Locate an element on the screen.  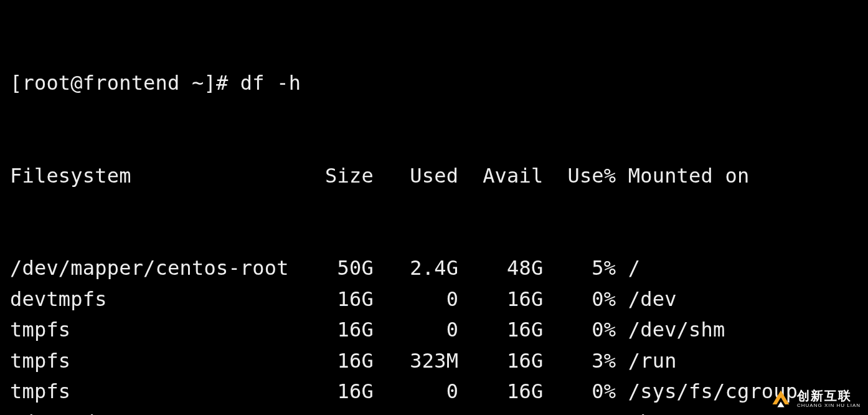
prompt-line-1: [root@frontend ~]# df -h is located at coordinates (434, 83).